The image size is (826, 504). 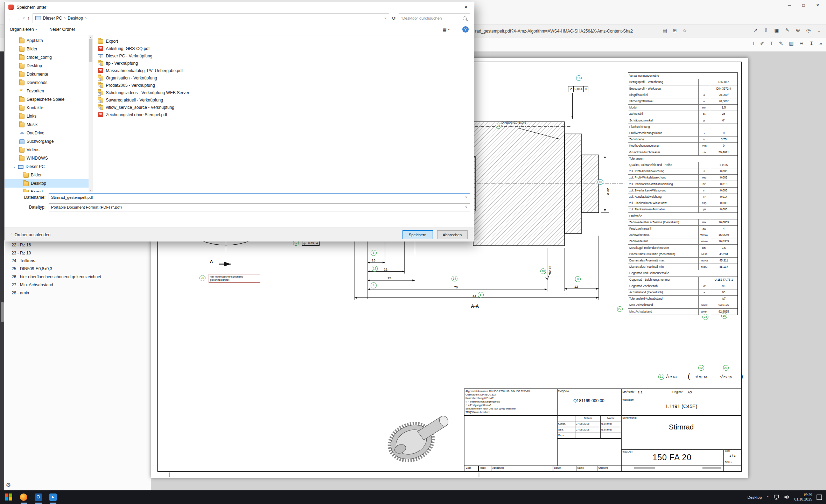 I want to click on tree-scrollbar: ▲▼, so click(x=91, y=113).